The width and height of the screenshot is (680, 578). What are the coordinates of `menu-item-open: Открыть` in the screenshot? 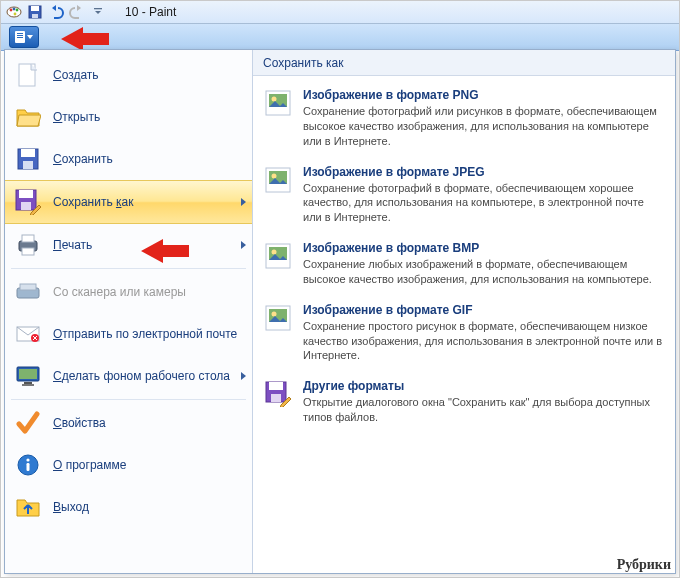 It's located at (128, 117).